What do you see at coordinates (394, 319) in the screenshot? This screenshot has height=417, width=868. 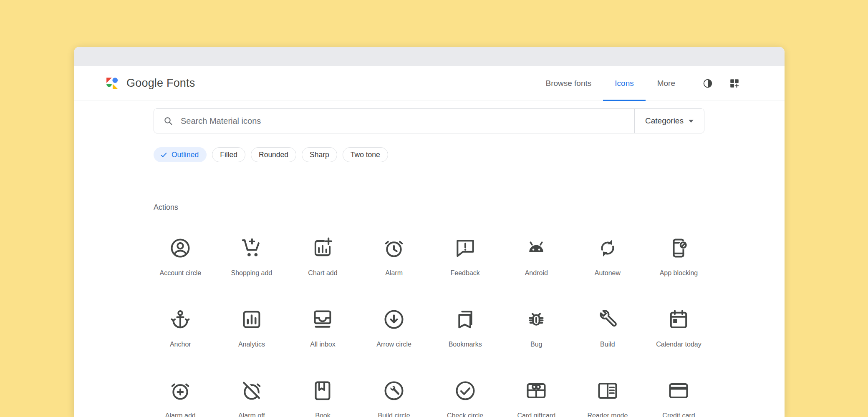 I see `arrow-circle-down-icon` at bounding box center [394, 319].